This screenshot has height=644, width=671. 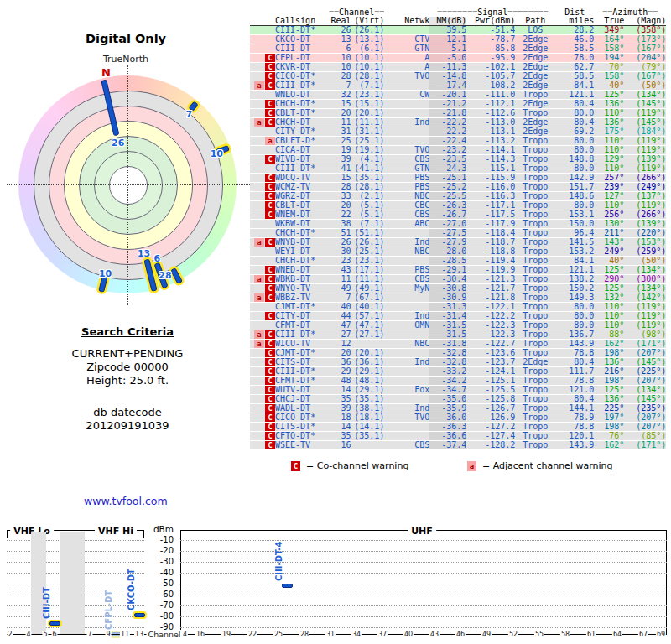 I want to click on table-row: CCJMT-DT*20(20.1)-32.8-123.6Tropo78.8198…, so click(x=458, y=354).